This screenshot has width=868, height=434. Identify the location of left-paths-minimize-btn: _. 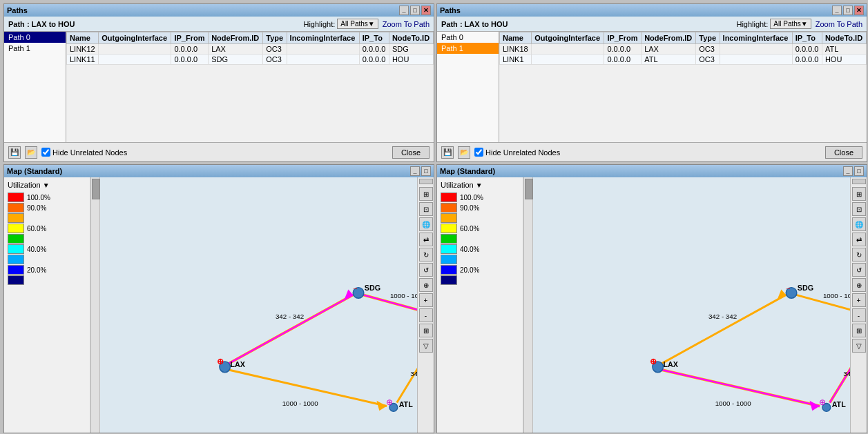
(404, 10).